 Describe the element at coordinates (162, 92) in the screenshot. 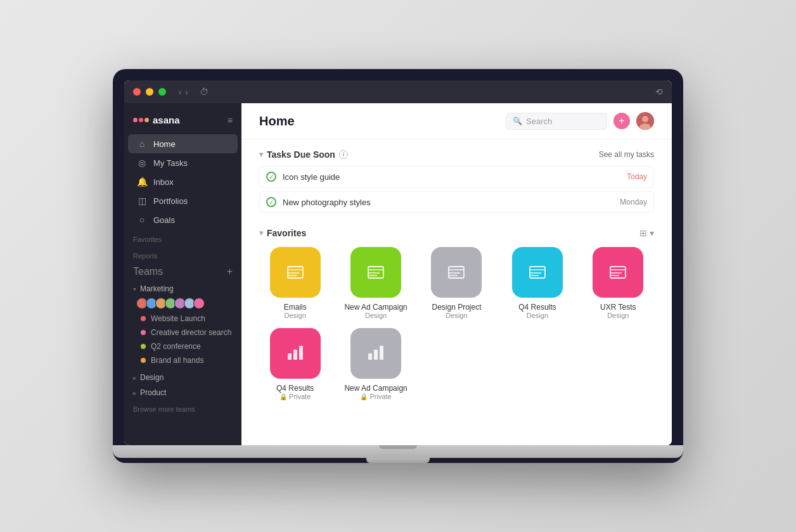

I see `maximize-button` at that location.